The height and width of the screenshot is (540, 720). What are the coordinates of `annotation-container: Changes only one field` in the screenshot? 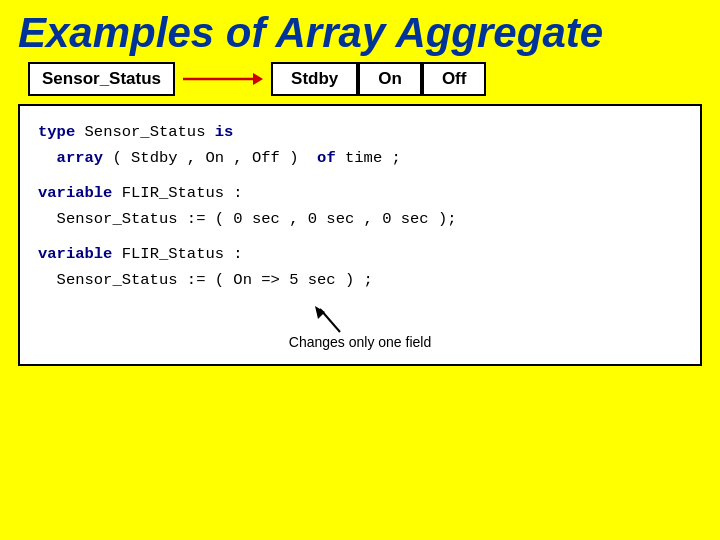 It's located at (360, 327).